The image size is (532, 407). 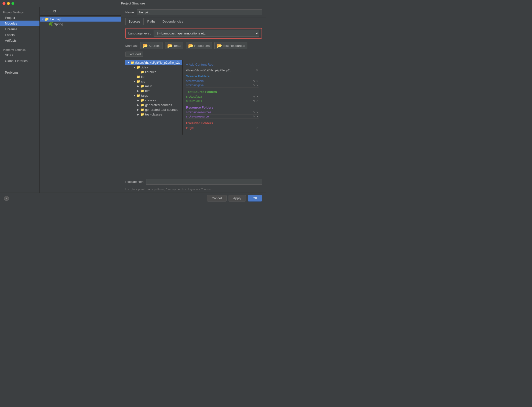 I want to click on tree-item-test: ▶ 📁 test, so click(x=154, y=91).